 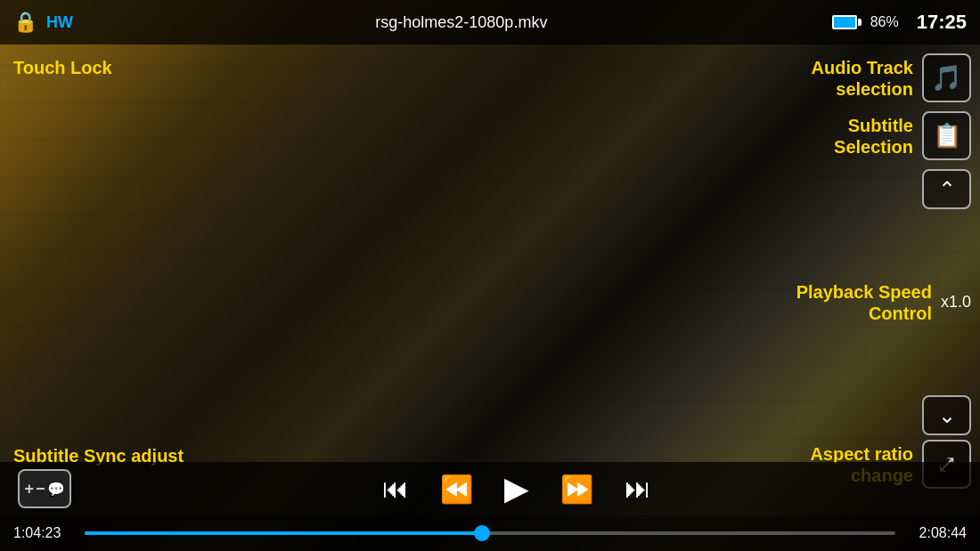 What do you see at coordinates (864, 76) in the screenshot?
I see `audio-track-section: Audio Track selection 🎵` at bounding box center [864, 76].